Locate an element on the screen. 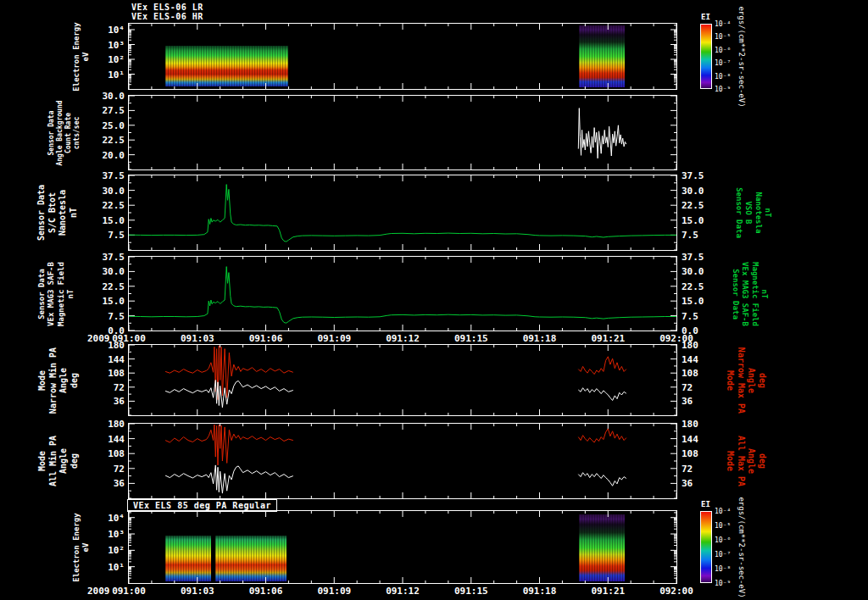  x-tick-label: 091:12 is located at coordinates (403, 592).